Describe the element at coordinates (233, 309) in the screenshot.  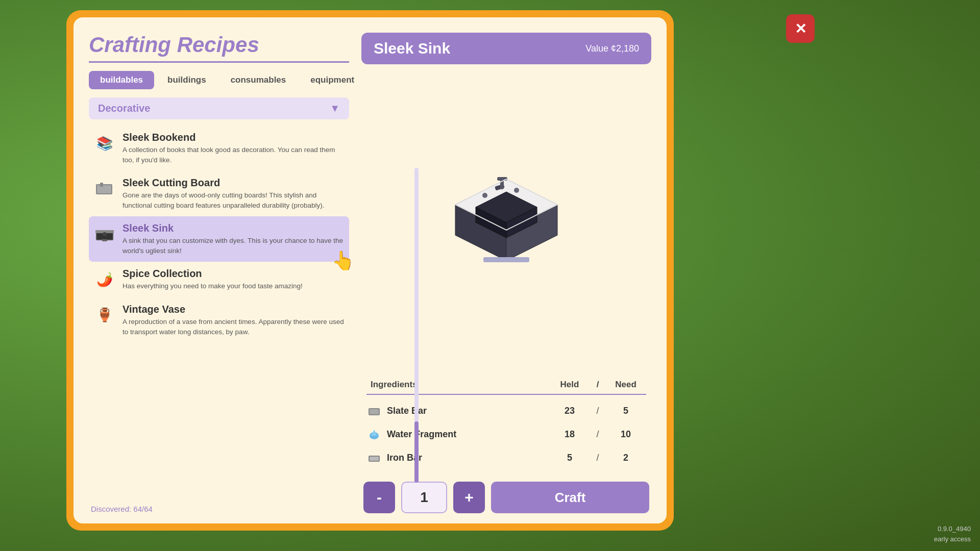
I see `recipe-name-vase: Vintage Vase` at that location.